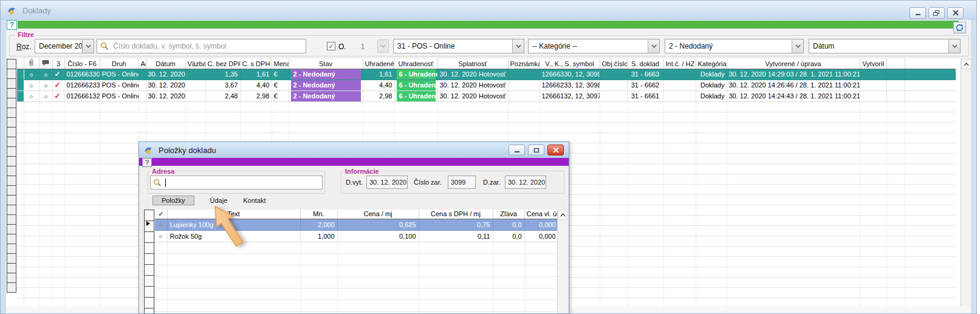 This screenshot has width=980, height=314. Describe the element at coordinates (165, 64) in the screenshot. I see `col-header-datum: Dátum` at that location.